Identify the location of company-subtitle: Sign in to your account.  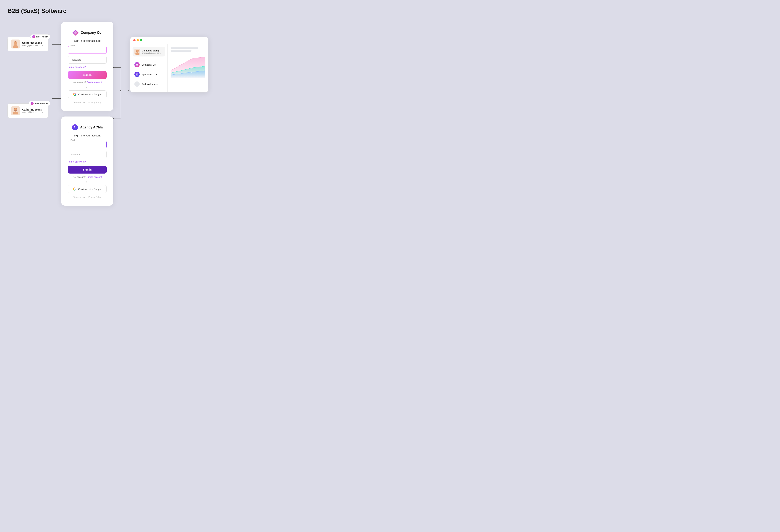
(87, 41).